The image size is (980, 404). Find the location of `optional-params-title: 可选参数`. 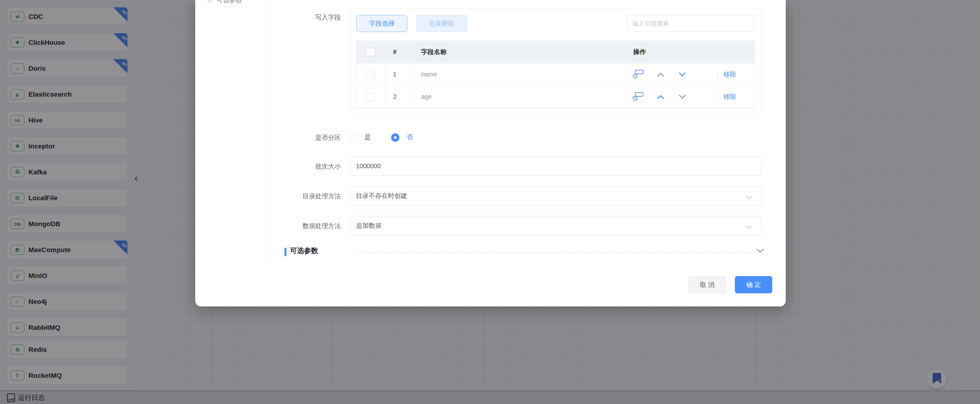

optional-params-title: 可选参数 is located at coordinates (304, 251).